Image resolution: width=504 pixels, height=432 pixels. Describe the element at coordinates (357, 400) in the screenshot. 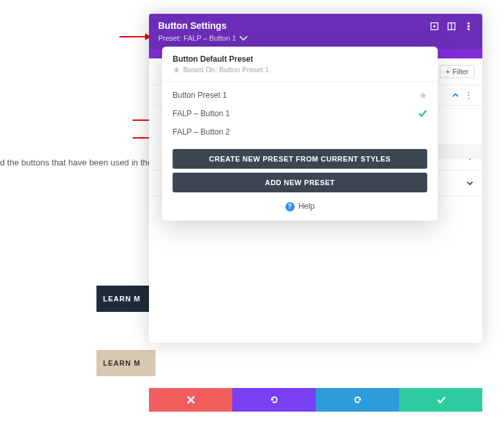

I see `redo-button` at that location.